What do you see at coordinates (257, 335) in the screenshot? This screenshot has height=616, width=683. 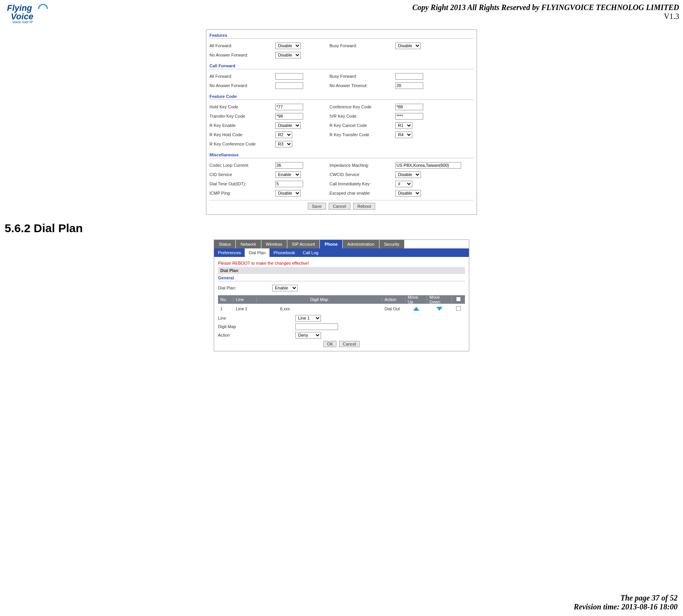 I see `form-action-label: Action` at bounding box center [257, 335].